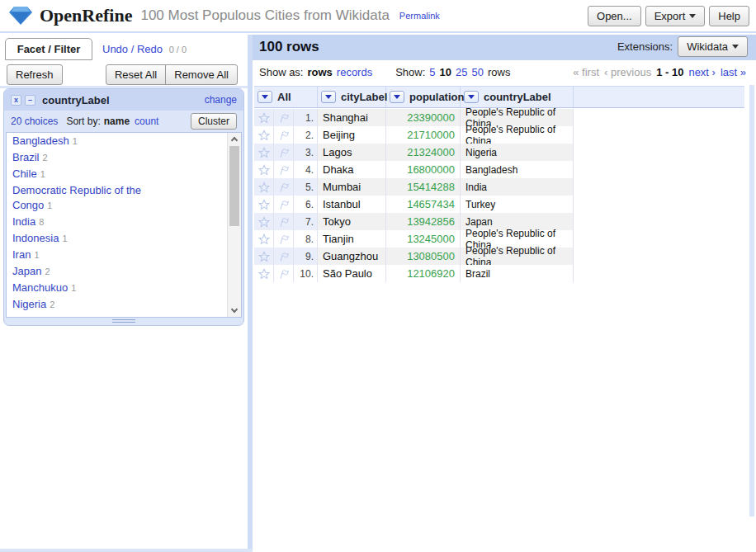  What do you see at coordinates (414, 196) in the screenshot?
I see `data-table: 1. Shanghai 23390000 People's Republic o…` at bounding box center [414, 196].